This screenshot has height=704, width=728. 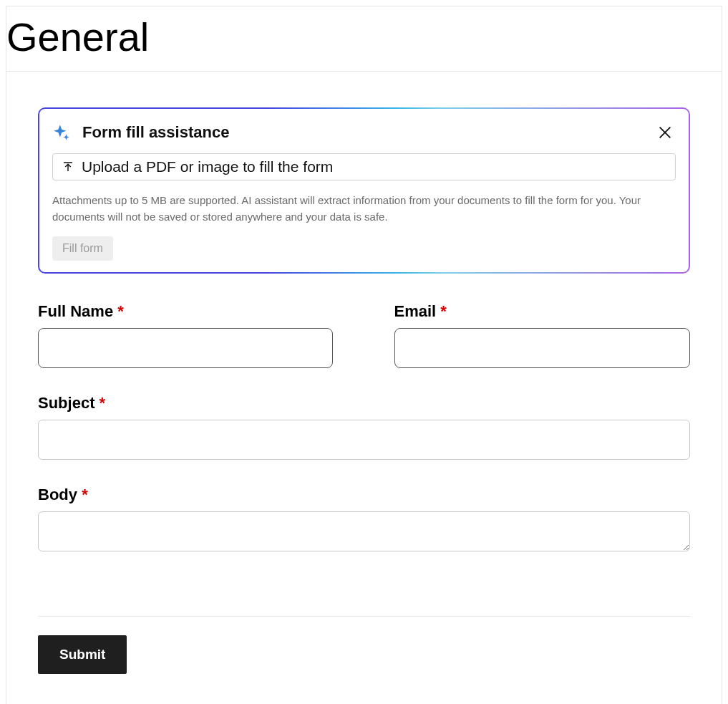 I want to click on assist-header: Form fill assistance, so click(x=364, y=132).